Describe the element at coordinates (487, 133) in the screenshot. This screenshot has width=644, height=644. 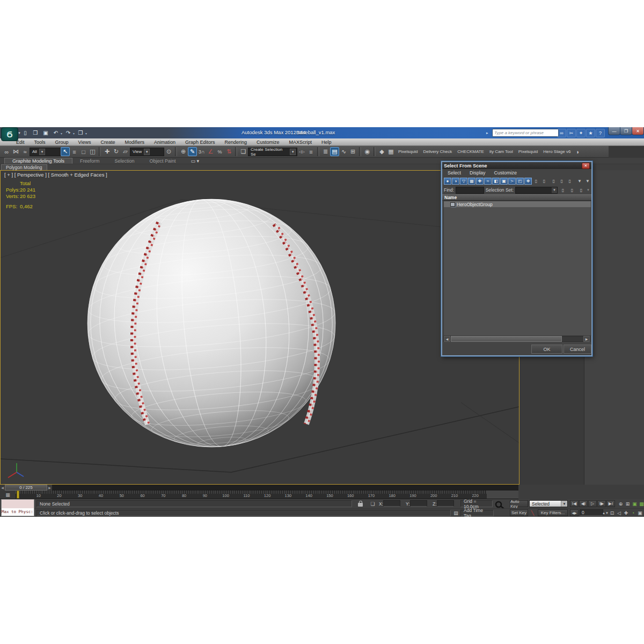
I see `infocenter-arrow-icon: ▸` at that location.